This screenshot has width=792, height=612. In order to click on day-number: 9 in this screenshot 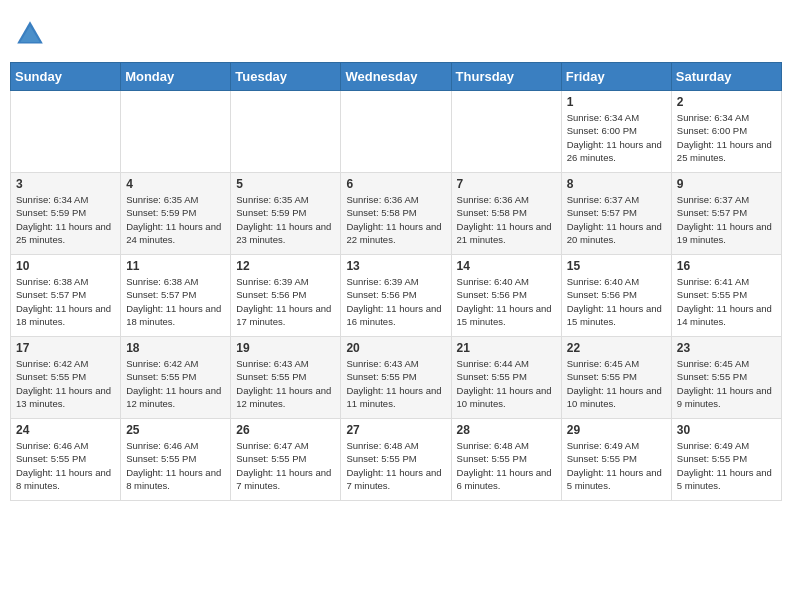, I will do `click(726, 184)`.